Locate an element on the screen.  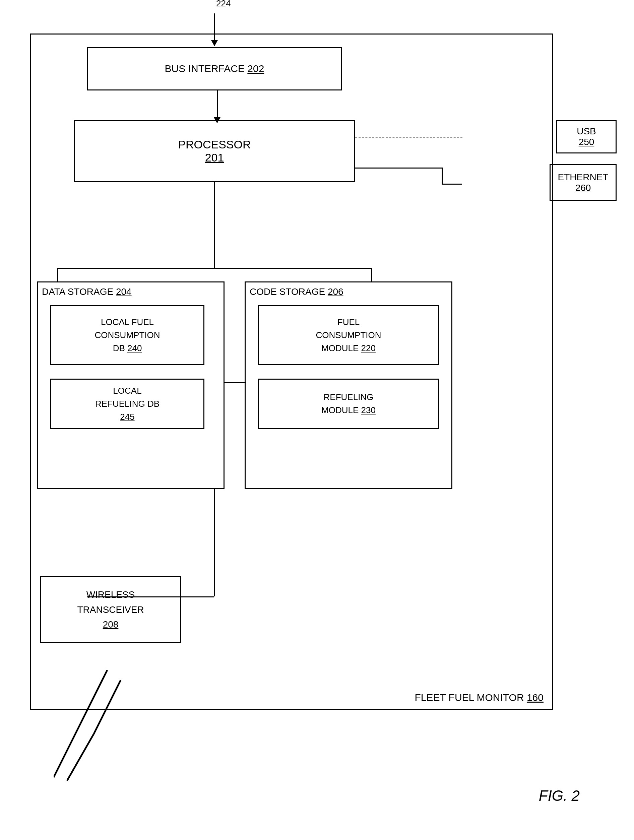
vert-line-to-data is located at coordinates (58, 275).